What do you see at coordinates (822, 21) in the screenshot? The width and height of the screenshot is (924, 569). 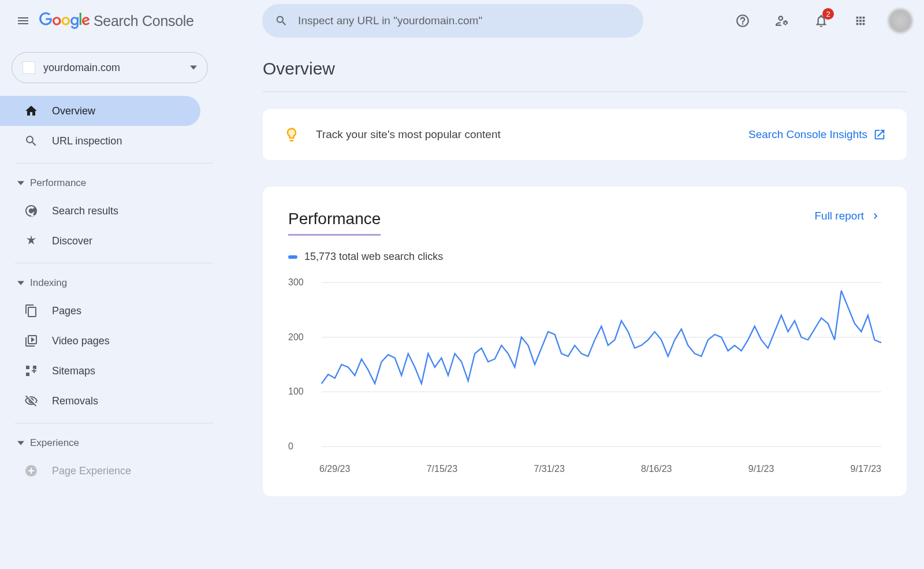 I see `header-actions: 2` at bounding box center [822, 21].